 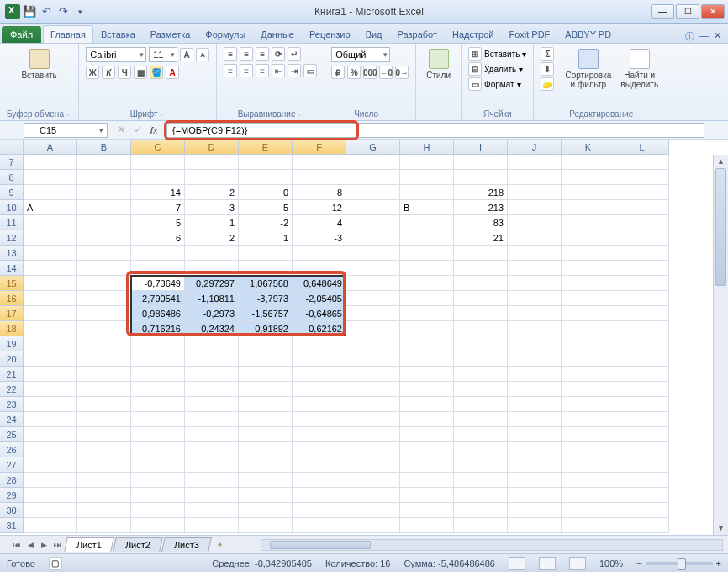 What do you see at coordinates (266, 223) in the screenshot?
I see `cell-E11: -2` at bounding box center [266, 223].